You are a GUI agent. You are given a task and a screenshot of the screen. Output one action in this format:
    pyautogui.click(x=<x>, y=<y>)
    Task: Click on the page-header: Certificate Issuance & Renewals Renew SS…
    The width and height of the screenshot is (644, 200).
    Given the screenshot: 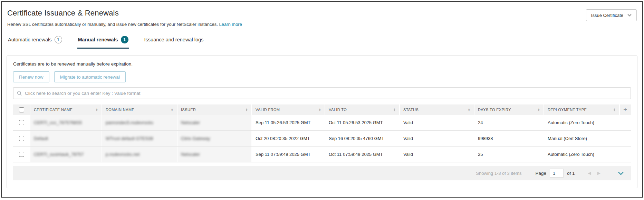 What is the action you would take?
    pyautogui.click(x=322, y=14)
    